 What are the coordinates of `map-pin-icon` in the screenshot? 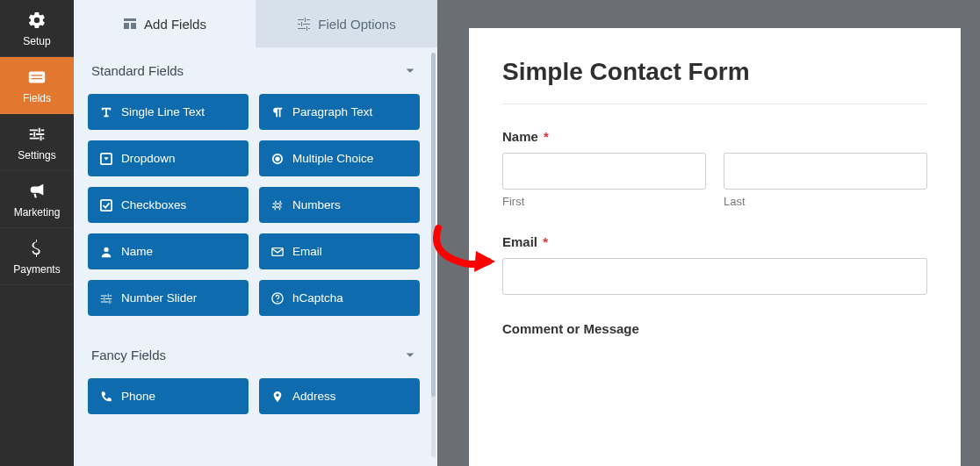 It's located at (277, 397).